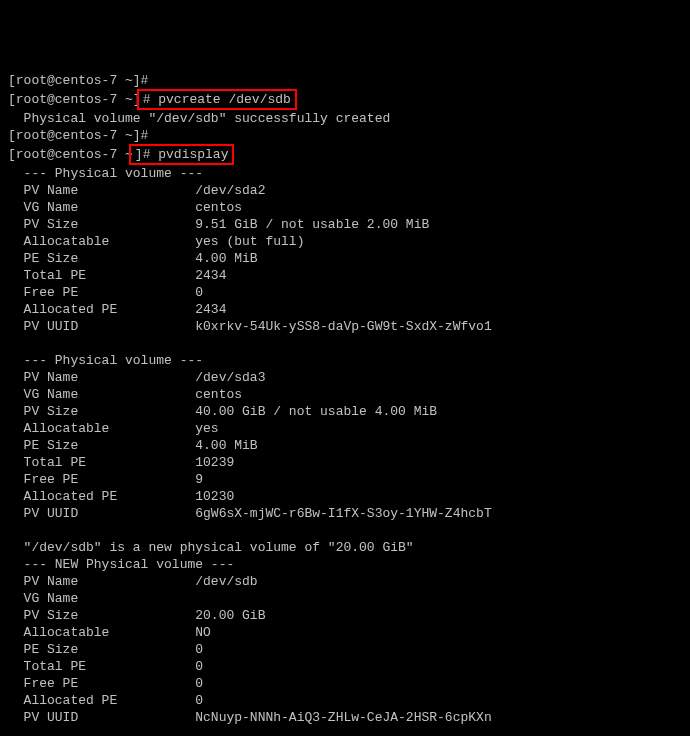  I want to click on pv2-vgname: VG Name centos, so click(345, 394).